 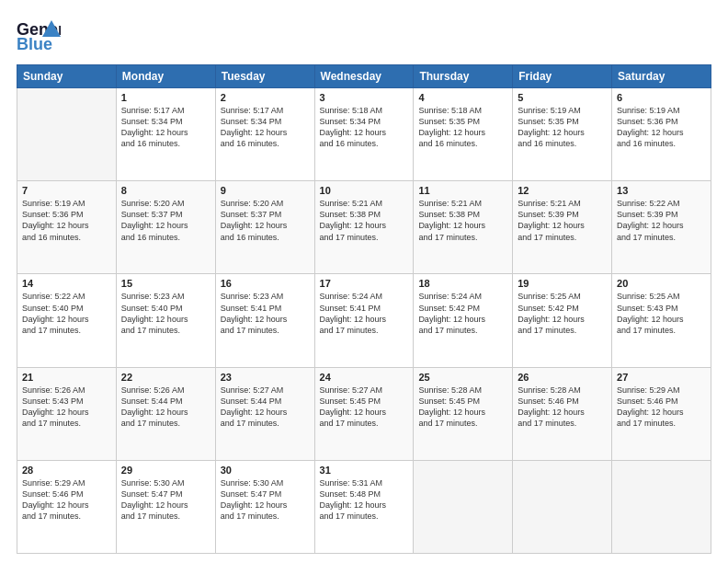 What do you see at coordinates (165, 190) in the screenshot?
I see `day-number: 8` at bounding box center [165, 190].